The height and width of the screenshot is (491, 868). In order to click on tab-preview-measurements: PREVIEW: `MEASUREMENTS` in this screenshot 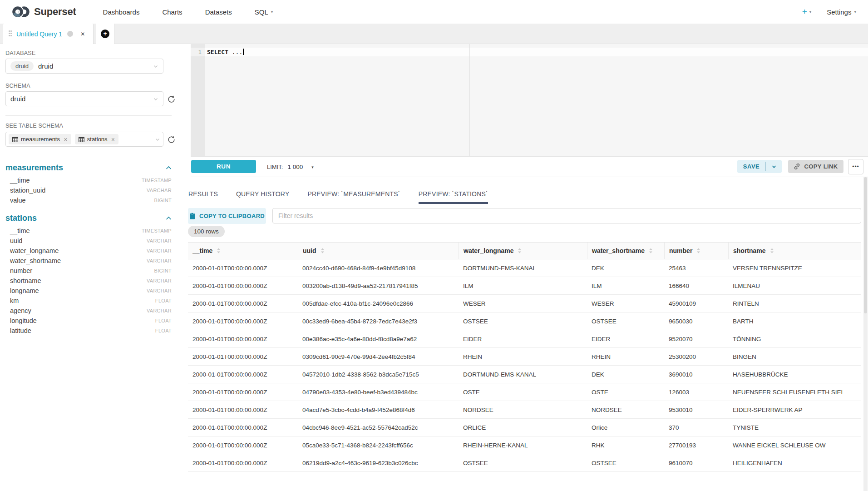, I will do `click(354, 191)`.